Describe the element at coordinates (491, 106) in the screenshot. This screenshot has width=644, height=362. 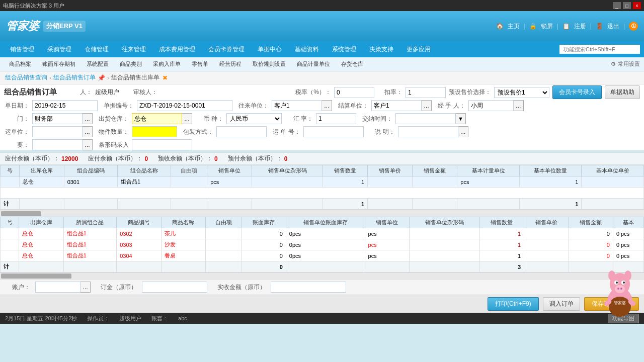
I see `handler-input` at that location.